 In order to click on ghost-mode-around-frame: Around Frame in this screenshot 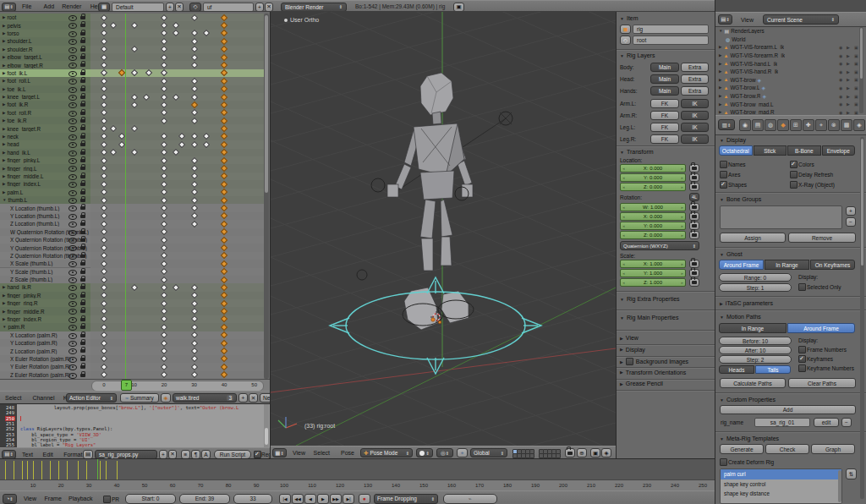, I will do `click(741, 265)`.